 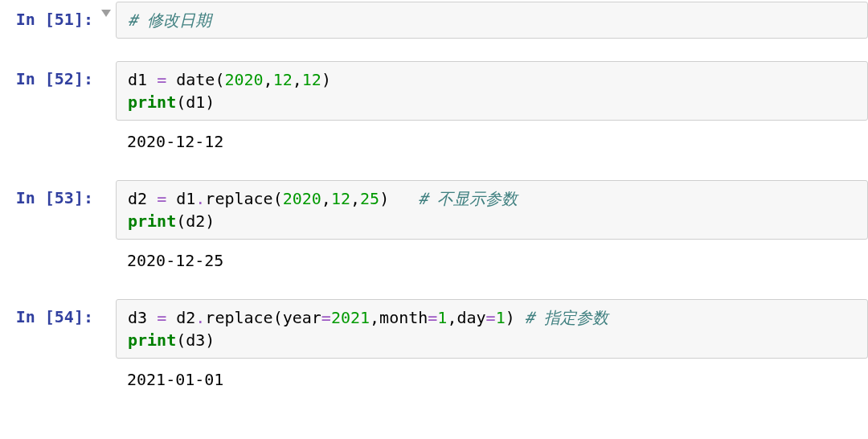 What do you see at coordinates (195, 80) in the screenshot?
I see `code-token: date(` at bounding box center [195, 80].